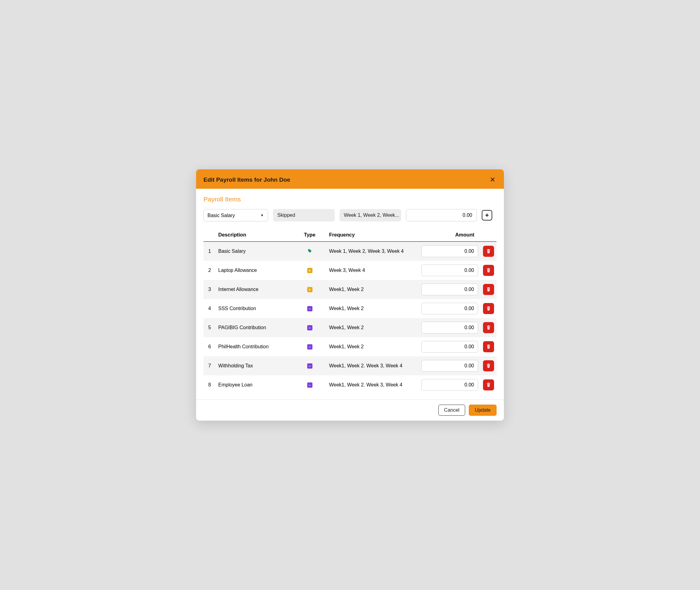 The image size is (700, 590). Describe the element at coordinates (254, 366) in the screenshot. I see `row-description: Withholding Tax` at that location.